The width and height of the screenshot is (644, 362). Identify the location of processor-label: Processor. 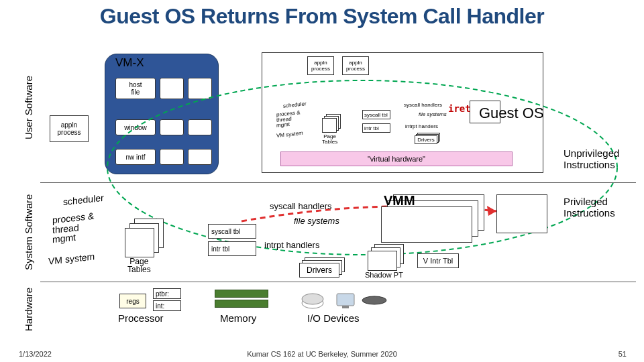
(141, 318).